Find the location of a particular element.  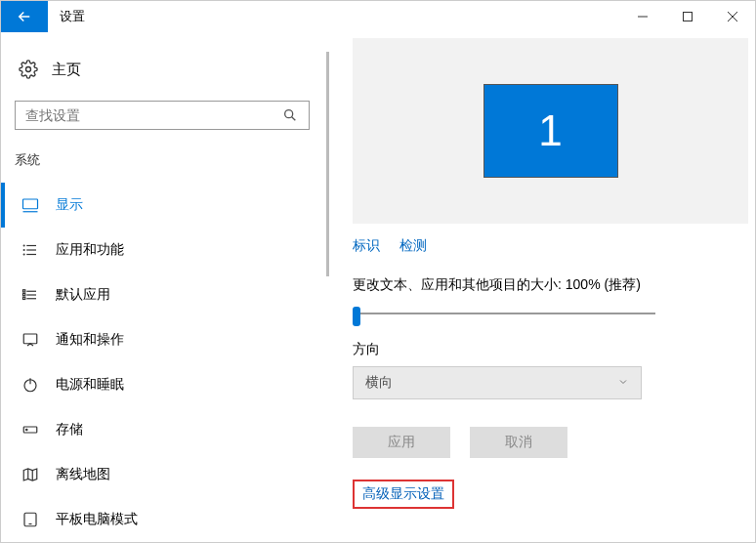

sidebar-item-display: 显示 is located at coordinates (162, 205).